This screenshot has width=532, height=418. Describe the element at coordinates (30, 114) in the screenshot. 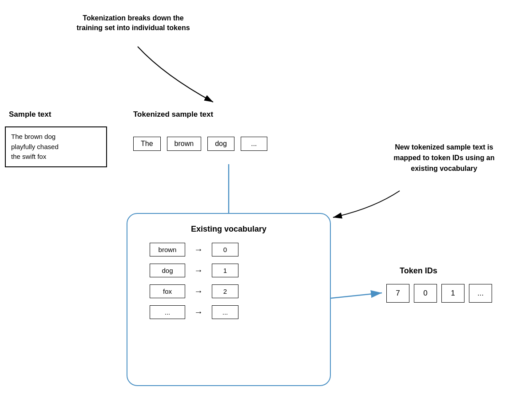

I see `sample-text-label: Sample text` at that location.